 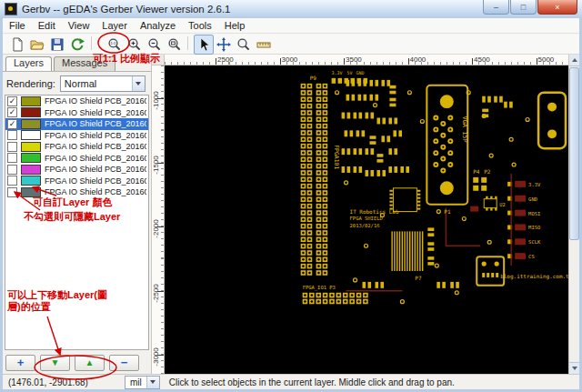 I want to click on ruler-tick-label: -2500, so click(x=156, y=293).